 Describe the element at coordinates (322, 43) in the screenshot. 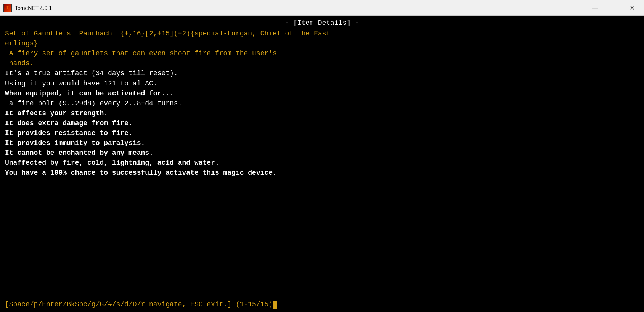

I see `item-name-line-2: erlings}` at that location.